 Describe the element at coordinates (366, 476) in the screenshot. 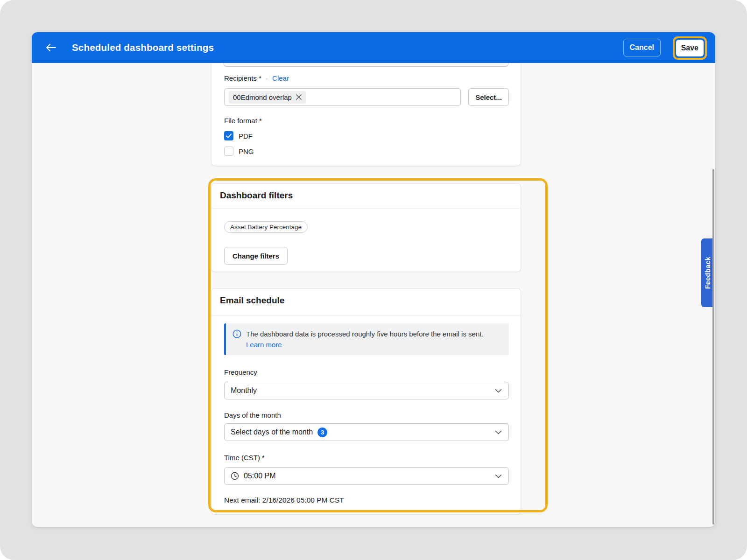

I see `time-dropdown: 05:00 PM` at that location.